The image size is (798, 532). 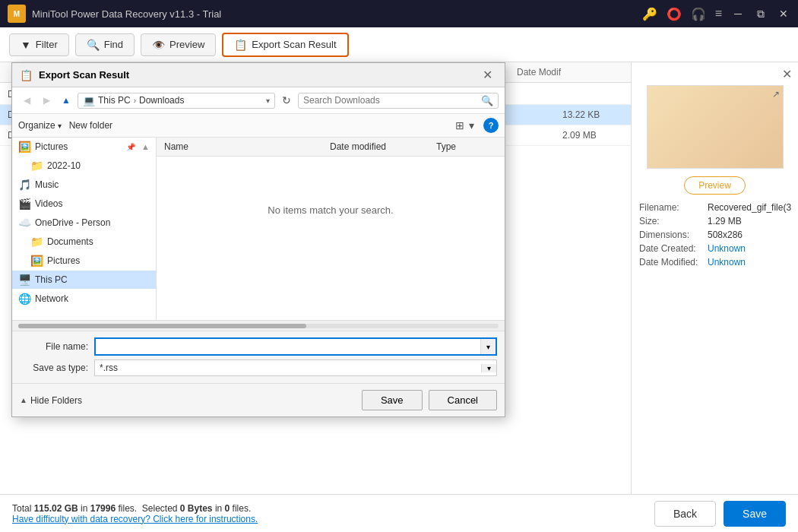 What do you see at coordinates (84, 204) in the screenshot?
I see `sidebar-item-videos: 🎬 Videos` at bounding box center [84, 204].